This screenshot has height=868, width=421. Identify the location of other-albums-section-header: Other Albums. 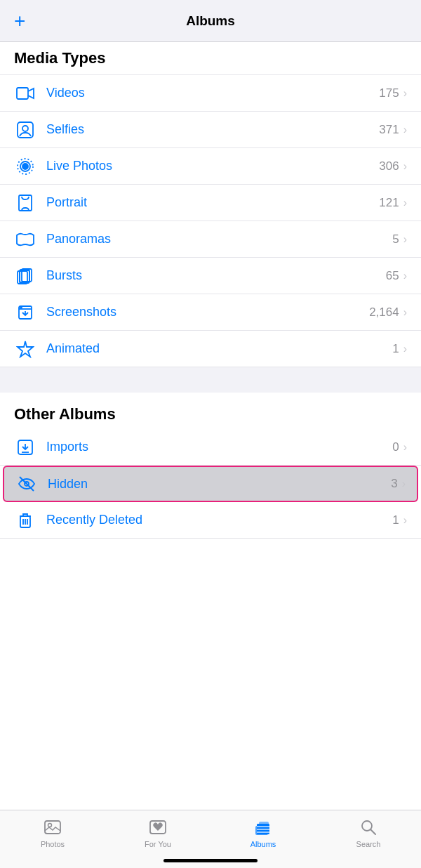
(210, 411).